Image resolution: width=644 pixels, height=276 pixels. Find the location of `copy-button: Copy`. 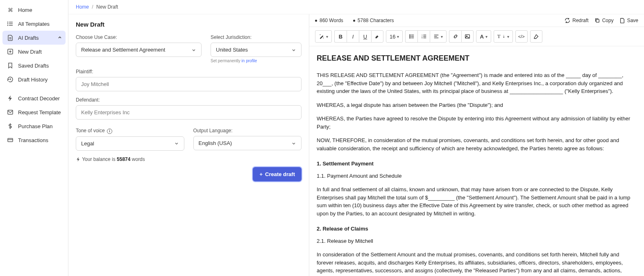

copy-button: Copy is located at coordinates (604, 20).